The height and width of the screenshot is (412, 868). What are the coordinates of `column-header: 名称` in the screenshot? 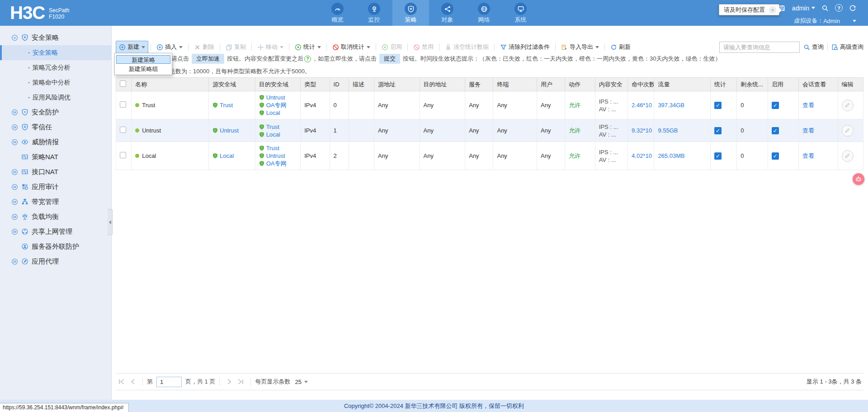 It's located at (170, 85).